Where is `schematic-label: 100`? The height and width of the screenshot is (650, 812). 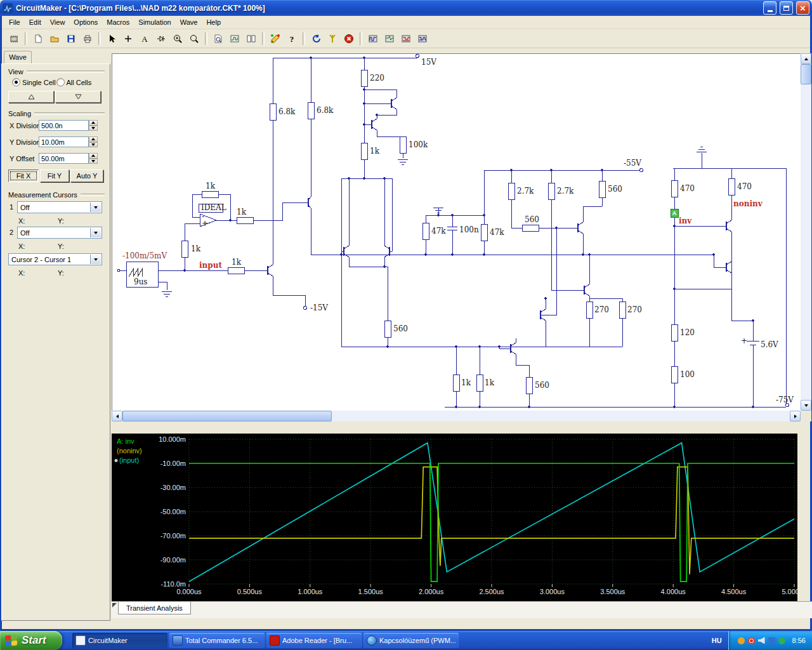 schematic-label: 100 is located at coordinates (688, 375).